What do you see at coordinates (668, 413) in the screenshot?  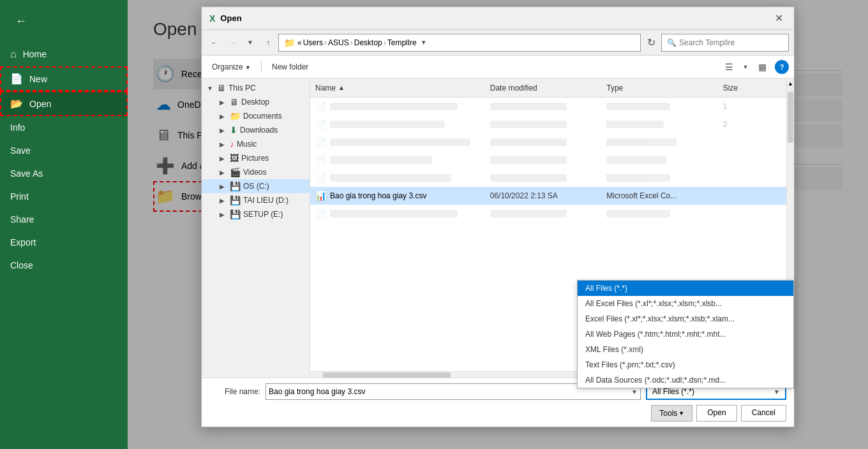 I see `tools-label: Tools` at bounding box center [668, 413].